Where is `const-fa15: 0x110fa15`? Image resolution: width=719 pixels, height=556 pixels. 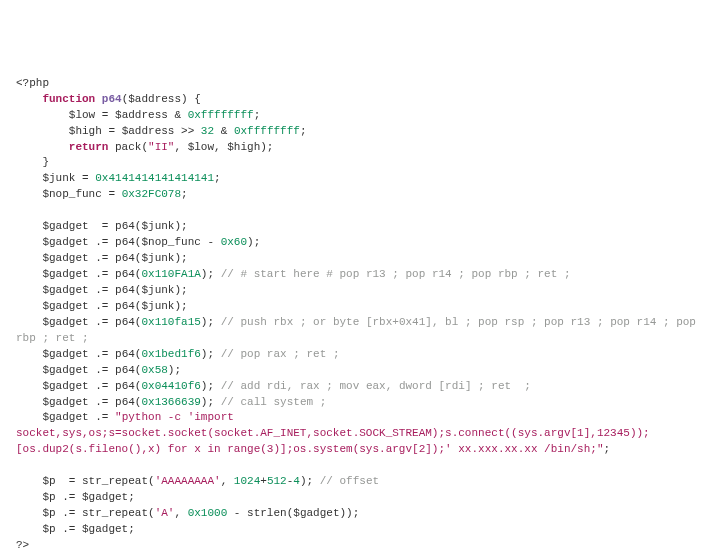 const-fa15: 0x110fa15 is located at coordinates (170, 322).